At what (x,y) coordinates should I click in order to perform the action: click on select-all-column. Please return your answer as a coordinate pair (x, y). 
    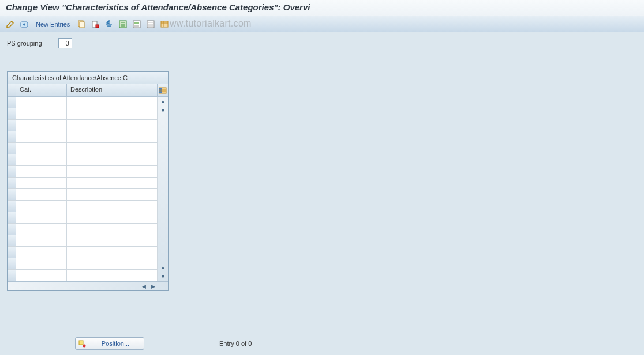
    Looking at the image, I should click on (12, 90).